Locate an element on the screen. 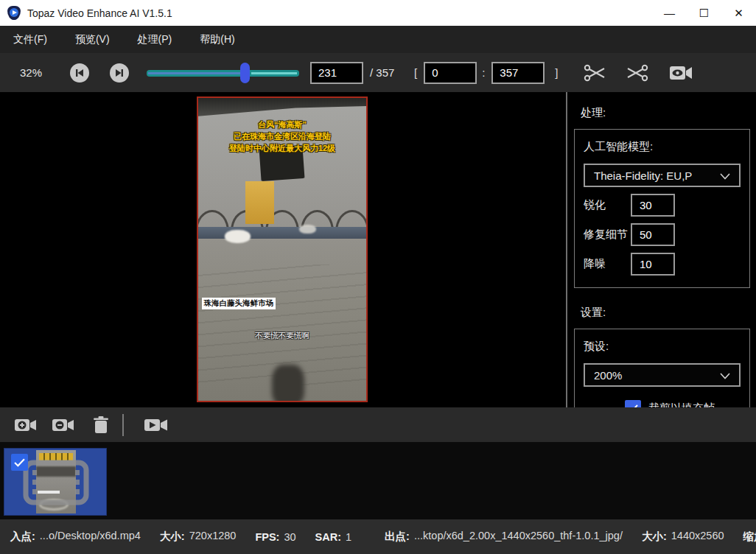 This screenshot has width=756, height=554. app-logo-icon is located at coordinates (14, 13).